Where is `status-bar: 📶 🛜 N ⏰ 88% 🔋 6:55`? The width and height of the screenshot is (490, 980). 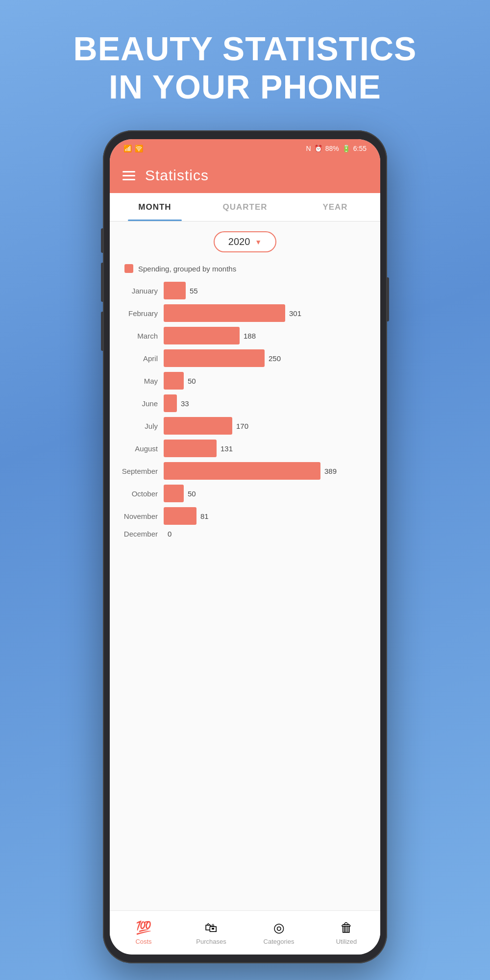
status-bar: 📶 🛜 N ⏰ 88% 🔋 6:55 is located at coordinates (245, 148).